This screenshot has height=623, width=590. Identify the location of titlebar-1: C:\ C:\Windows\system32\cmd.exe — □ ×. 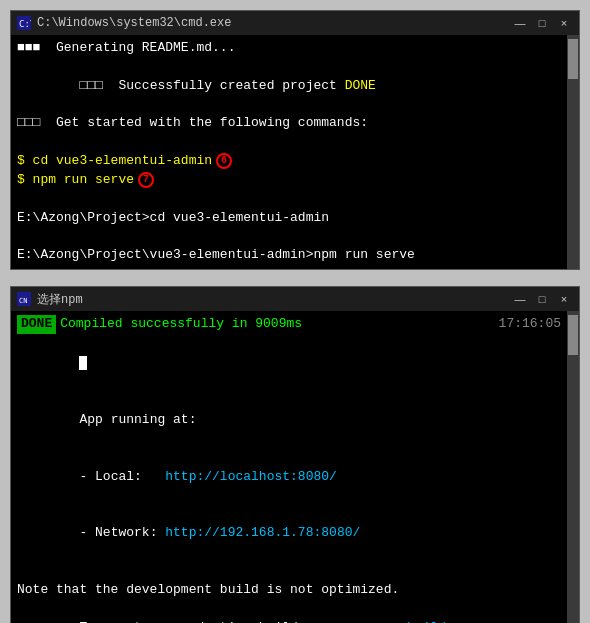
(295, 23).